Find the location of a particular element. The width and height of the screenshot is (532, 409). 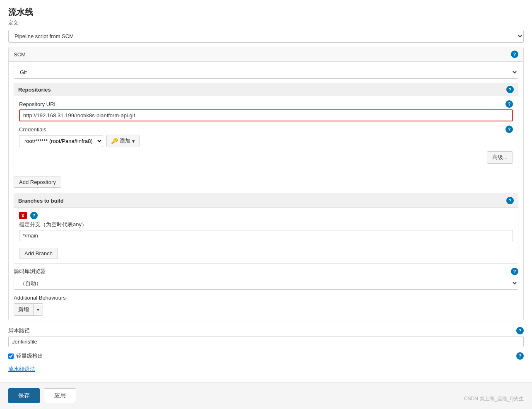

branch-item-help-icon: ? is located at coordinates (34, 215).